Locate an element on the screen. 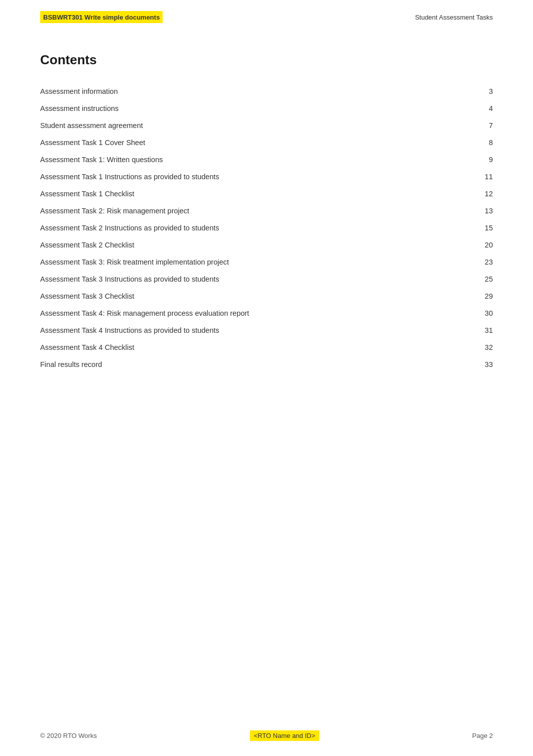  toc-item-label: Assessment instructions is located at coordinates (233, 108).